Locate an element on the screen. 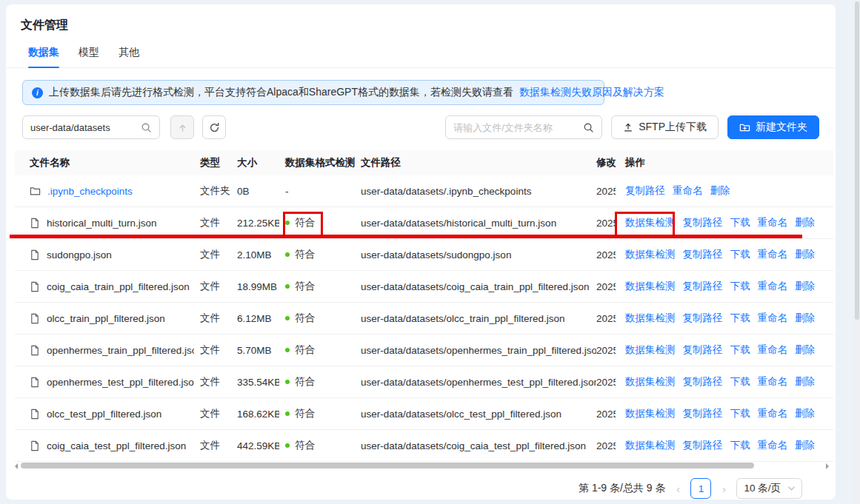  file-path: user-data/datasets/coig_caia_train_ppl_f… is located at coordinates (476, 287).